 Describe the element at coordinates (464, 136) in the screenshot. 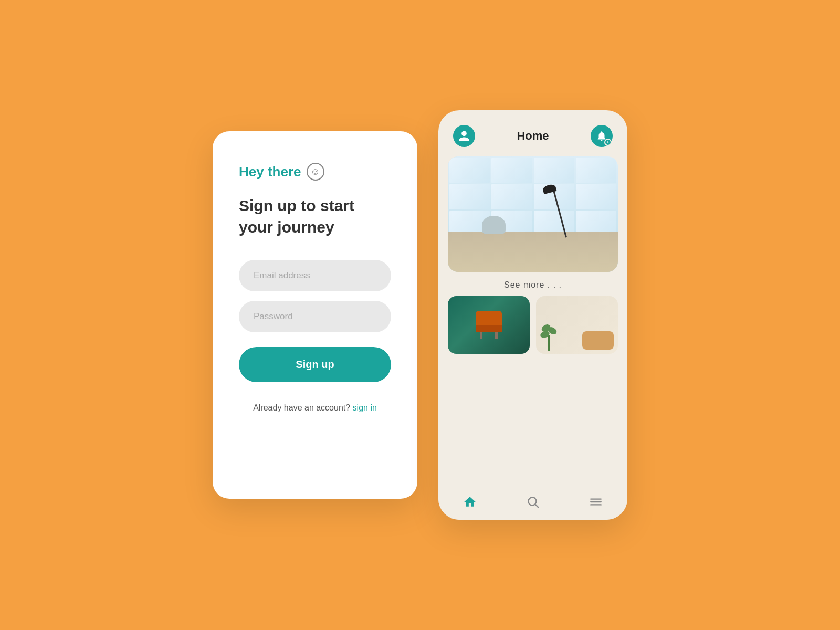

I see `user-icon` at that location.